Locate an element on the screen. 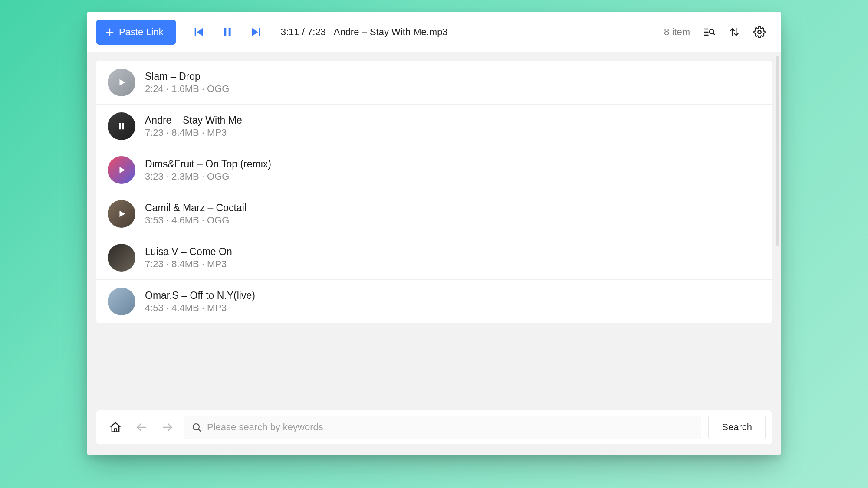 Image resolution: width=868 pixels, height=488 pixels. track-text: Camil & Marz – Coctail3:53 · 4.6MB · OGG is located at coordinates (196, 214).